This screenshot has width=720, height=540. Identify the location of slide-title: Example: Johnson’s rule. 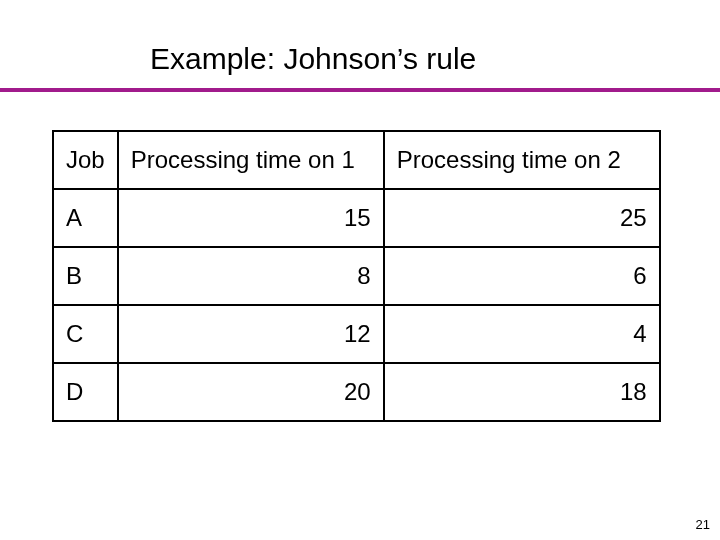
(313, 59).